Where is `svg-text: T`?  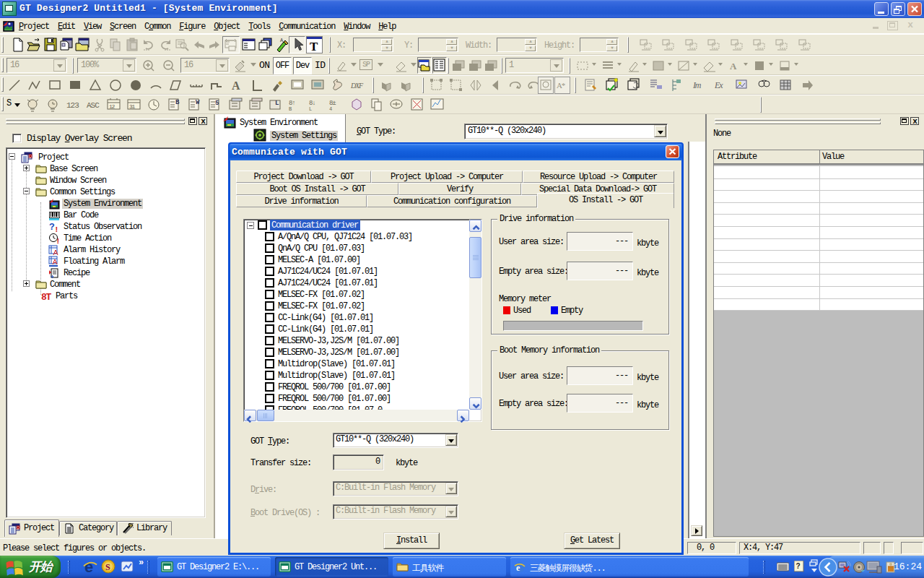 svg-text: T is located at coordinates (314, 46).